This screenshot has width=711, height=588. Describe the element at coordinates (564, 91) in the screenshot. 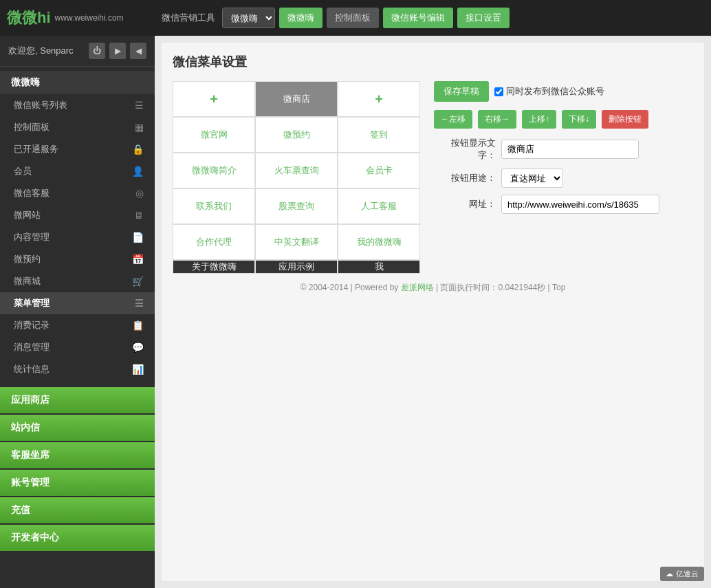

I see `action-row-top: 保存草稿 同时发布到微信公众账号` at that location.